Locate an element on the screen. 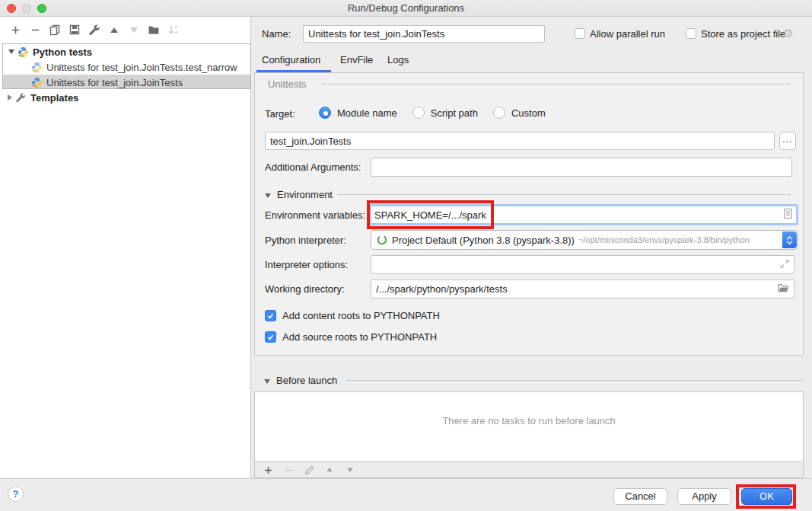 This screenshot has width=812, height=511. sidebar-toolbar is located at coordinates (94, 30).